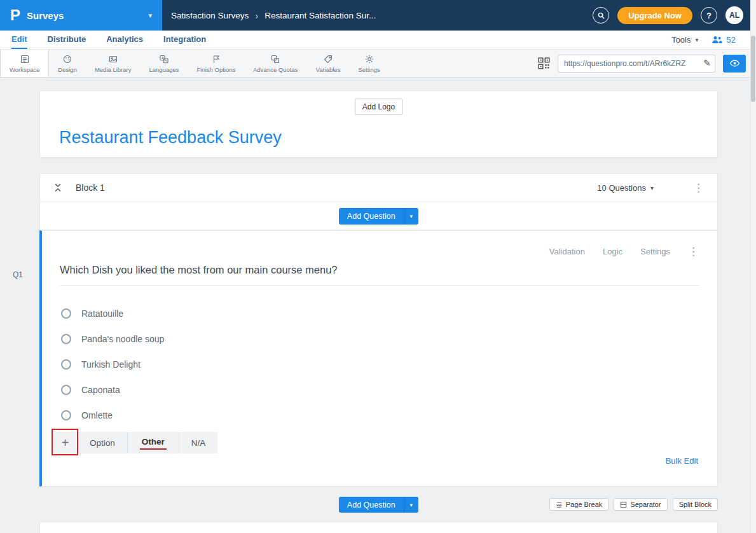  What do you see at coordinates (379, 107) in the screenshot?
I see `add-logo-button: Add Logo` at bounding box center [379, 107].